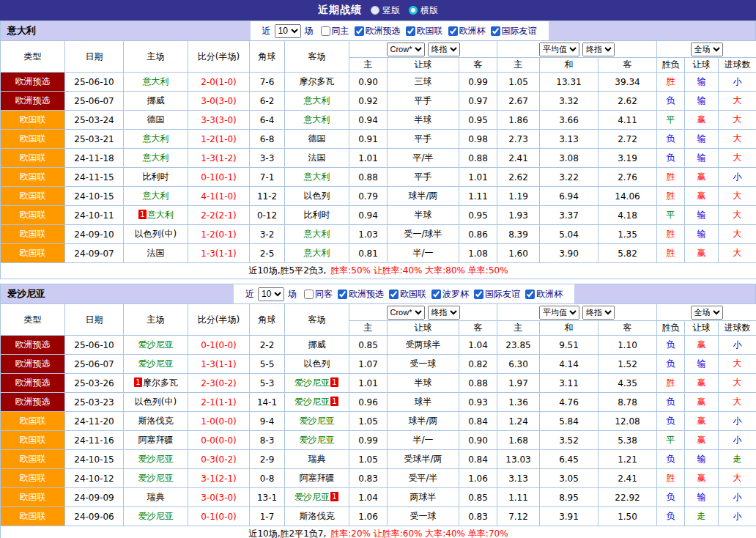 This screenshot has width=756, height=538. What do you see at coordinates (156, 177) in the screenshot?
I see `home-team: 1比利时1` at bounding box center [156, 177].